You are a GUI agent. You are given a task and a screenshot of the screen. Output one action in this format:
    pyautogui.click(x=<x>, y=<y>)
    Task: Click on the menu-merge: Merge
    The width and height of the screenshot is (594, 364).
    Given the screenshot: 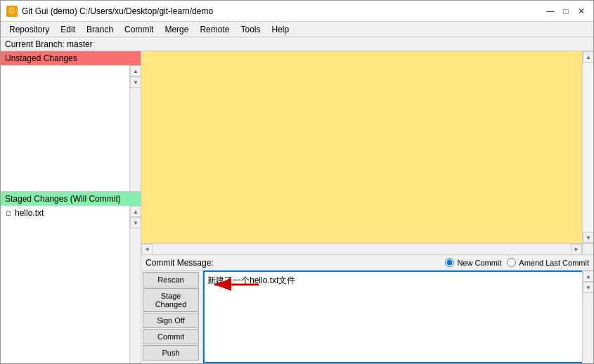 What is the action you would take?
    pyautogui.click(x=176, y=30)
    